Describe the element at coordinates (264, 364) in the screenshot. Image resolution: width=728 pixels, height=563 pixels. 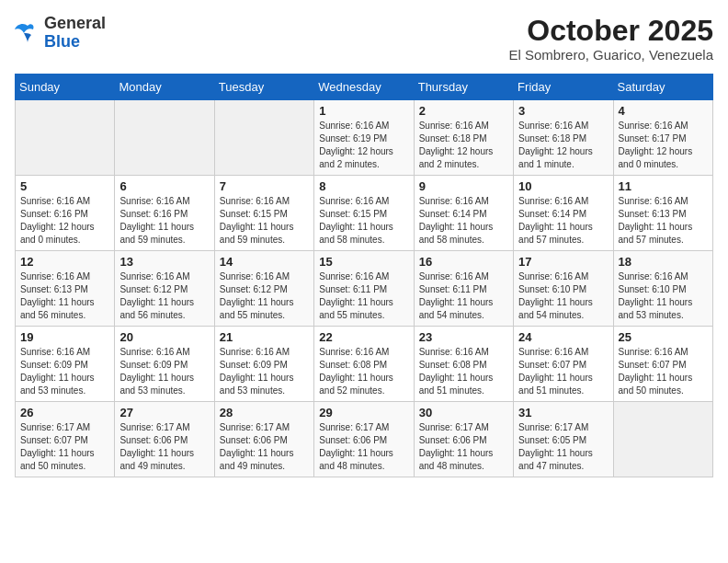
I see `calendar-cell: 21Sunrise: 6:16 AM Sunset: 6:09 PM Dayli…` at that location.